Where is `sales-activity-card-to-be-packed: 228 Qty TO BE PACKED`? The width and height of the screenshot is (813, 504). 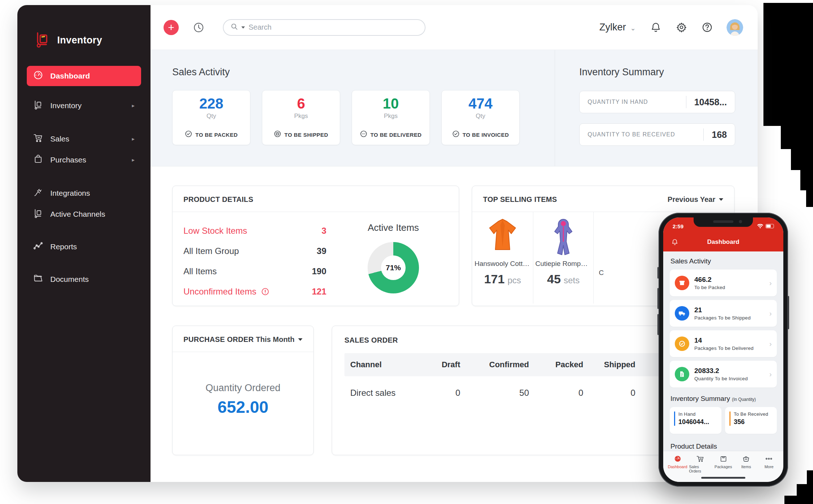 sales-activity-card-to-be-packed: 228 Qty TO BE PACKED is located at coordinates (211, 118).